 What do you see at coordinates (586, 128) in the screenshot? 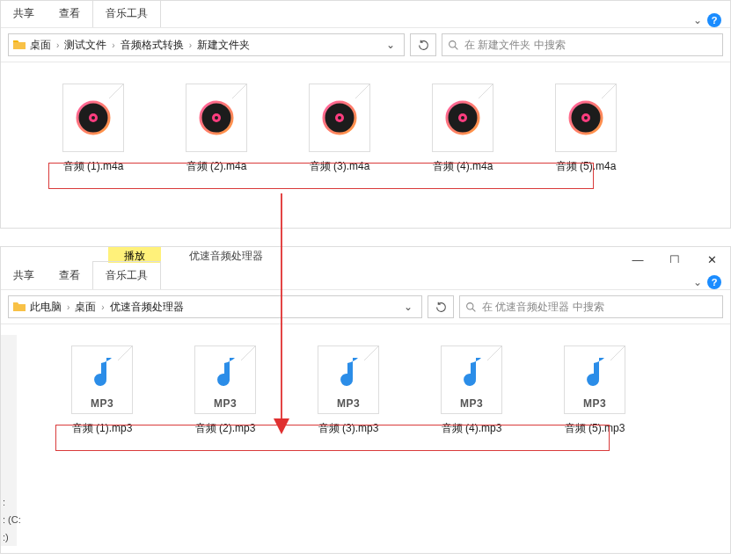
I see `file-item: 音频 (5).m4a` at bounding box center [586, 128].